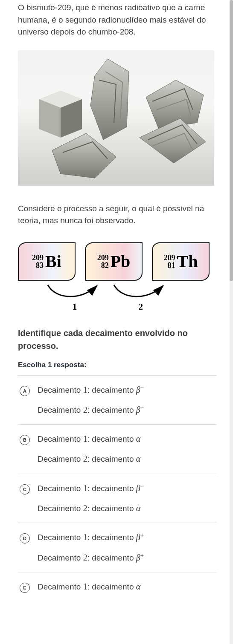 The width and height of the screenshot is (233, 644). What do you see at coordinates (231, 322) in the screenshot?
I see `scrollbar` at bounding box center [231, 322].